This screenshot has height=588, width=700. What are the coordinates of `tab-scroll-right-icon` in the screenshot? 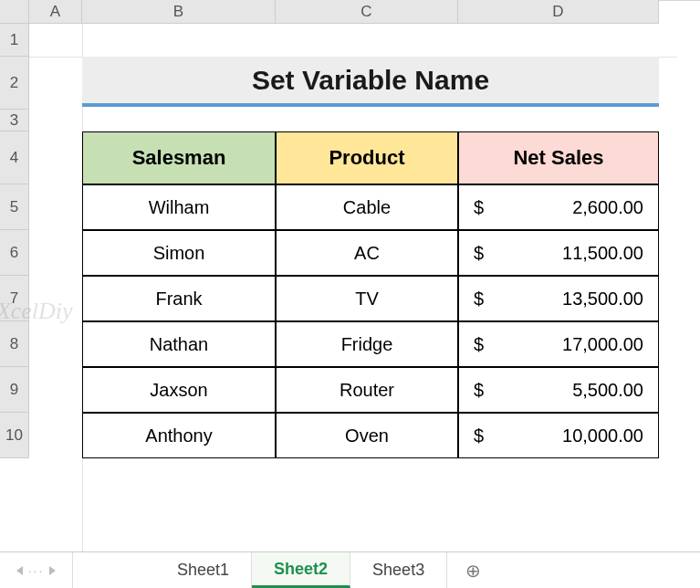 It's located at (53, 571).